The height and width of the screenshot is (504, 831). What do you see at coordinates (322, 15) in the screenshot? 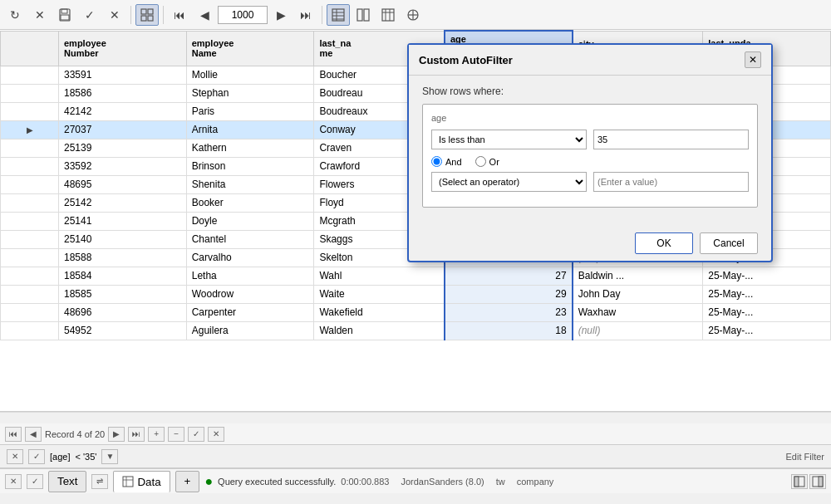
I see `sep3` at bounding box center [322, 15].